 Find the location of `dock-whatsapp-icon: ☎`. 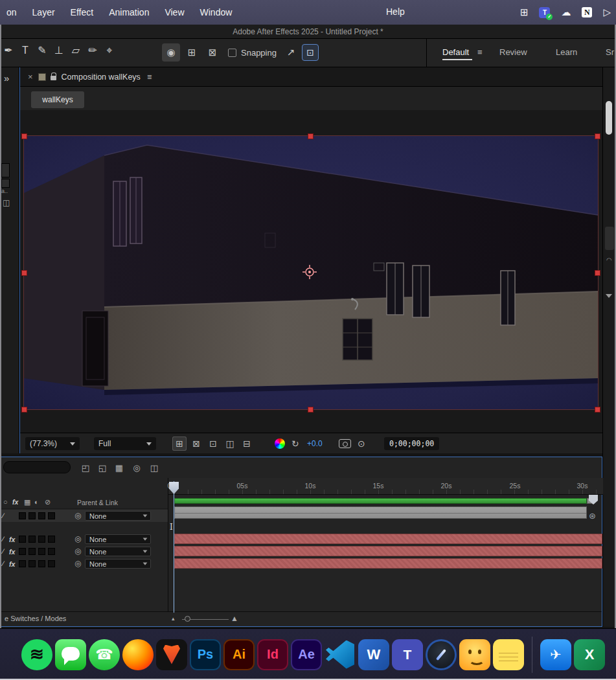

dock-whatsapp-icon: ☎ is located at coordinates (104, 655).